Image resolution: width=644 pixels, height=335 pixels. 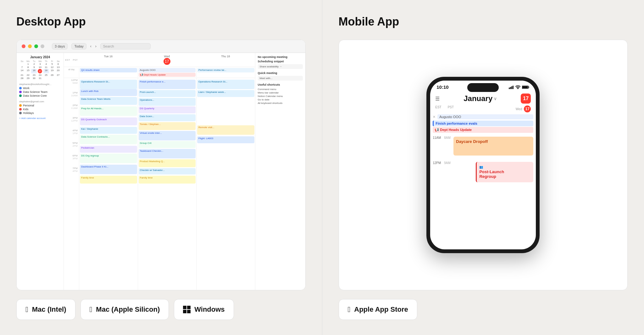 What do you see at coordinates (280, 64) in the screenshot?
I see `scheduling-section: Scheduling snippet Share availability →` at bounding box center [280, 64].